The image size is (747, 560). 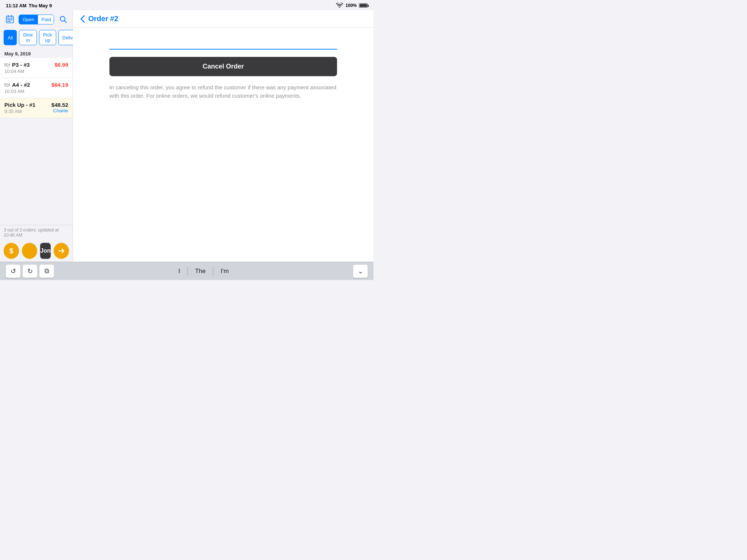 I want to click on wifi-icon, so click(x=340, y=6).